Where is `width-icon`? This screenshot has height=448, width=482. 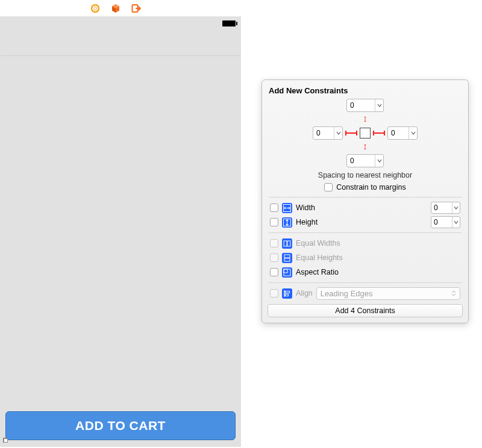 width-icon is located at coordinates (287, 208).